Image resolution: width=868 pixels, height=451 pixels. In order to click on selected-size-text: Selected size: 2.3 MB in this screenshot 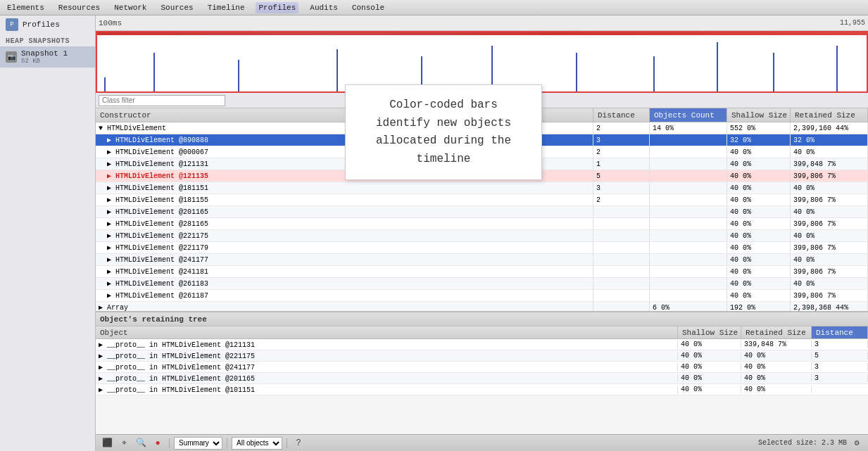, I will do `click(803, 443)`.